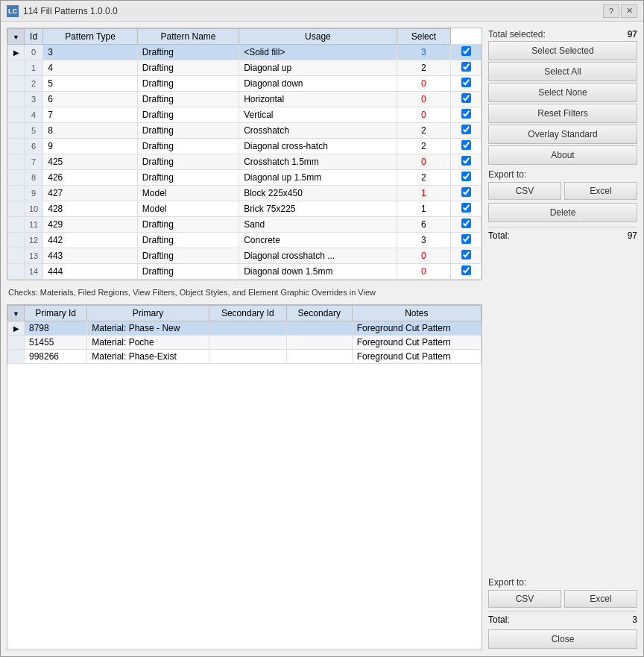 The width and height of the screenshot is (644, 657). I want to click on notes-cell: Foreground Cut Pattern, so click(416, 328).